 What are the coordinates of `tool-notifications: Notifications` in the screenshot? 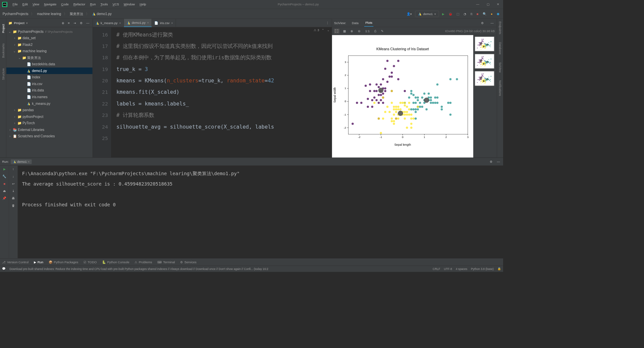 It's located at (500, 88).